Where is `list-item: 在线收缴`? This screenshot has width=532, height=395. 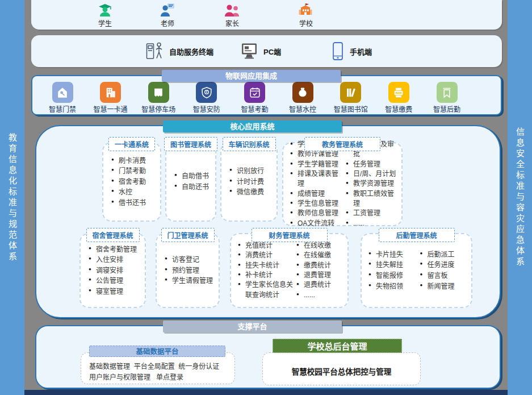
list-item: 在线收缴 is located at coordinates (321, 246).